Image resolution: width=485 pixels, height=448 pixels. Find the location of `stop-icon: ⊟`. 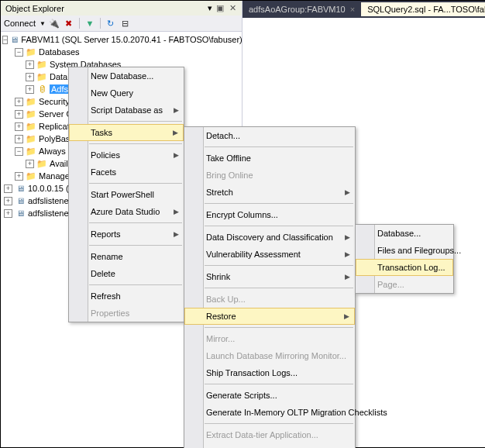

stop-icon: ⊟ is located at coordinates (126, 23).